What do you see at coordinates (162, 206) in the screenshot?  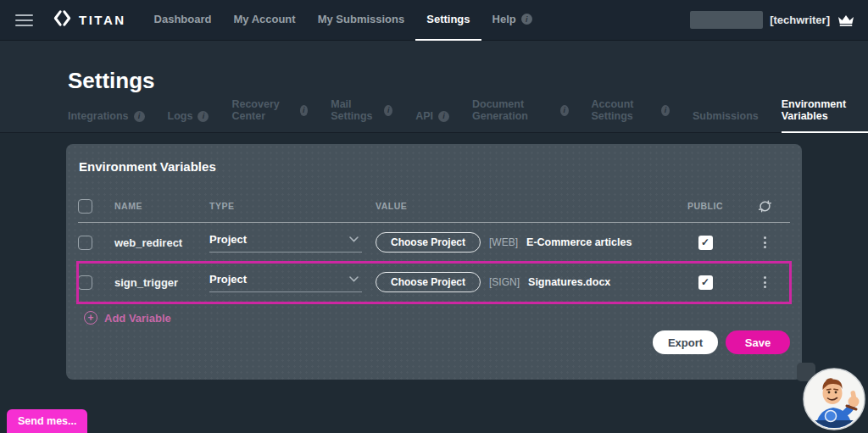 I see `column-header-name: NAME` at bounding box center [162, 206].